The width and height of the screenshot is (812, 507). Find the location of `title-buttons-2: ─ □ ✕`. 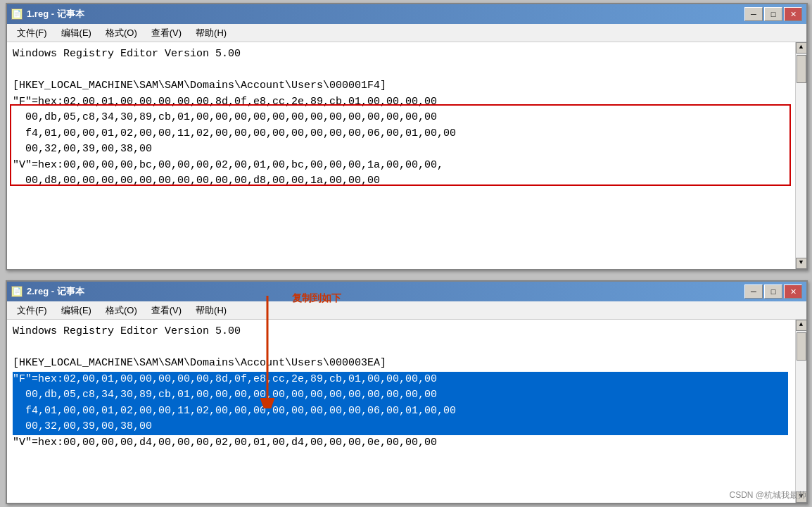

title-buttons-2: ─ □ ✕ is located at coordinates (773, 292).